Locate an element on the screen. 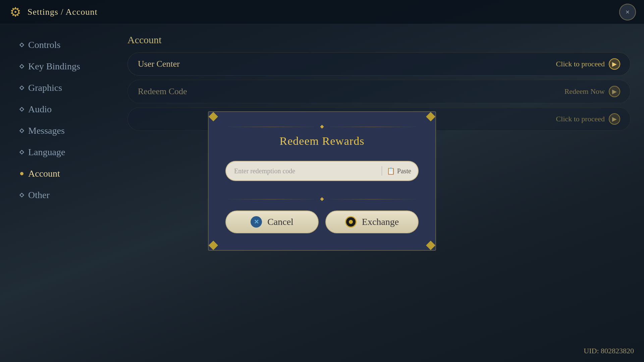 The width and height of the screenshot is (644, 362). redeem-modal: Redeem Rewards 📋 Paste ✕ Cancel Excha is located at coordinates (322, 181).